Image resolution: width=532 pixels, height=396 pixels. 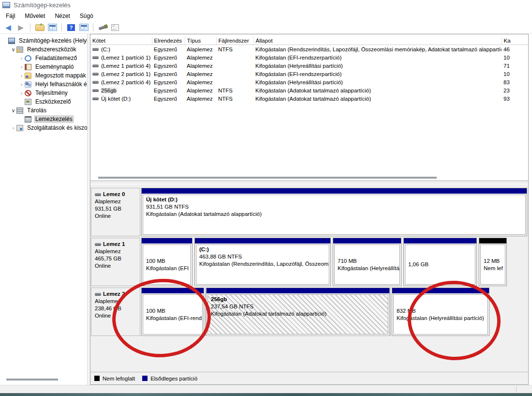 What do you see at coordinates (116, 212) in the screenshot?
I see `disk-header-0: Lemez 0Alaplemez931,51 GBOnline` at bounding box center [116, 212].